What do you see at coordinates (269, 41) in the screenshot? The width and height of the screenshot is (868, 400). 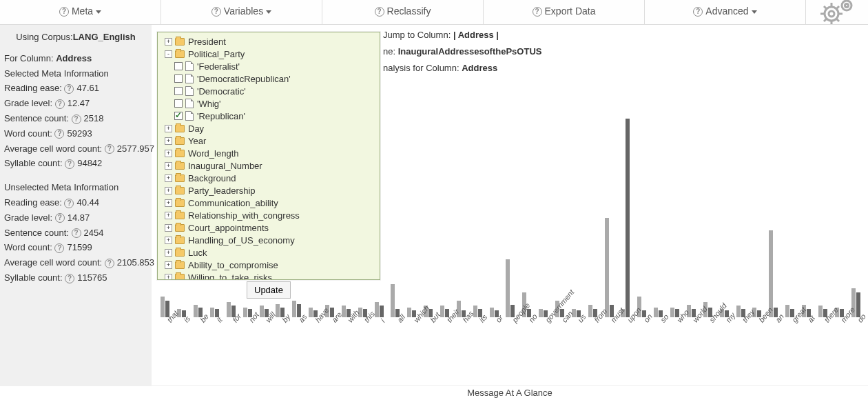 I see `tree-folder: +President` at bounding box center [269, 41].